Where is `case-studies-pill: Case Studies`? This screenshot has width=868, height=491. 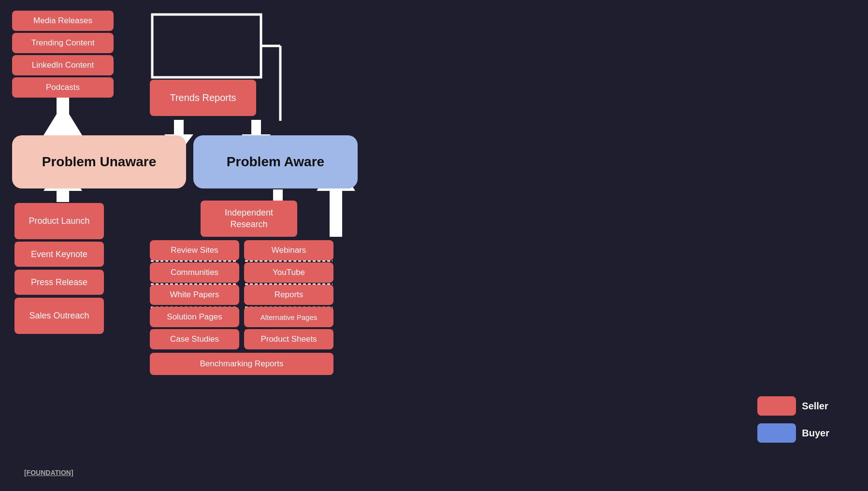
case-studies-pill: Case Studies is located at coordinates (194, 339).